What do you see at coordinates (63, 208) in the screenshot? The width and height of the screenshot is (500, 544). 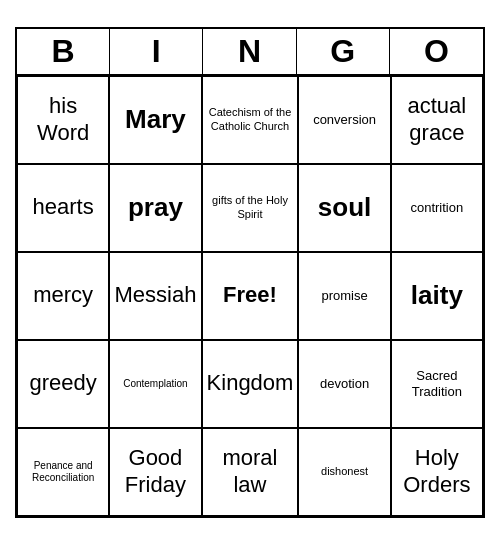 I see `cell-r1-c0: hearts` at bounding box center [63, 208].